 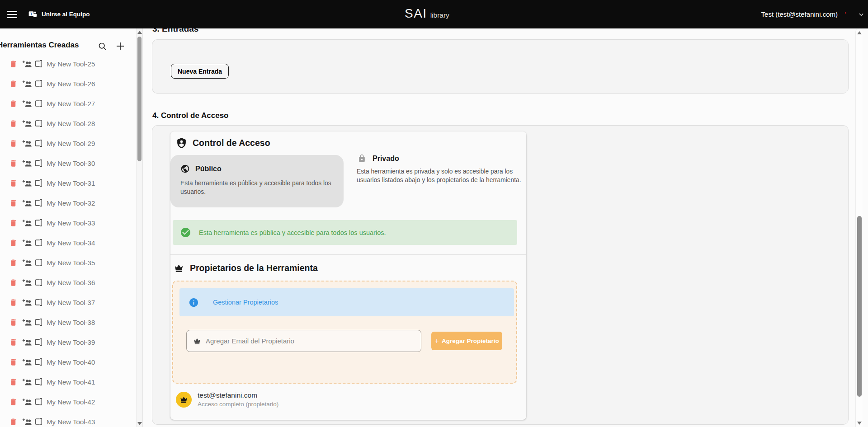 What do you see at coordinates (71, 323) in the screenshot?
I see `tool-label: My New Tool-38` at bounding box center [71, 323].